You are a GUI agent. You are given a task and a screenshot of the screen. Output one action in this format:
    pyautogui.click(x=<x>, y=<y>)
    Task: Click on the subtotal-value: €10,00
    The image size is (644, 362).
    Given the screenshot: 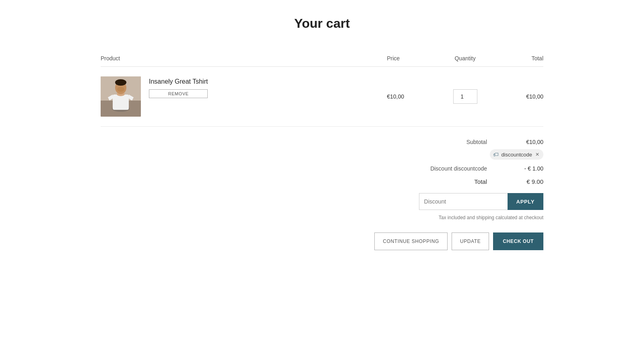 What is the action you would take?
    pyautogui.click(x=527, y=142)
    